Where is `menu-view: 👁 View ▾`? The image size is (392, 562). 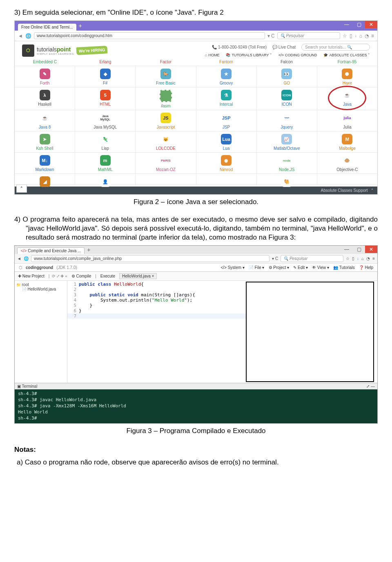 menu-view: 👁 View ▾ is located at coordinates (321, 268).